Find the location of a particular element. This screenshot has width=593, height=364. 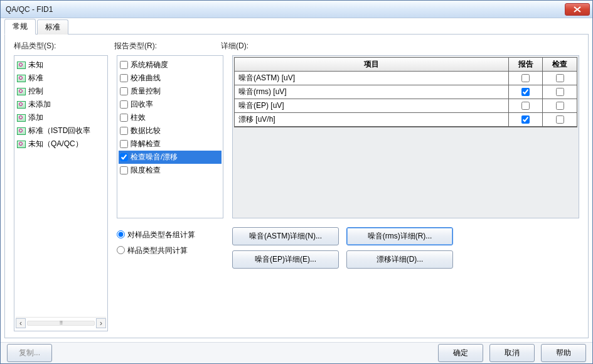

close-icon is located at coordinates (577, 9).